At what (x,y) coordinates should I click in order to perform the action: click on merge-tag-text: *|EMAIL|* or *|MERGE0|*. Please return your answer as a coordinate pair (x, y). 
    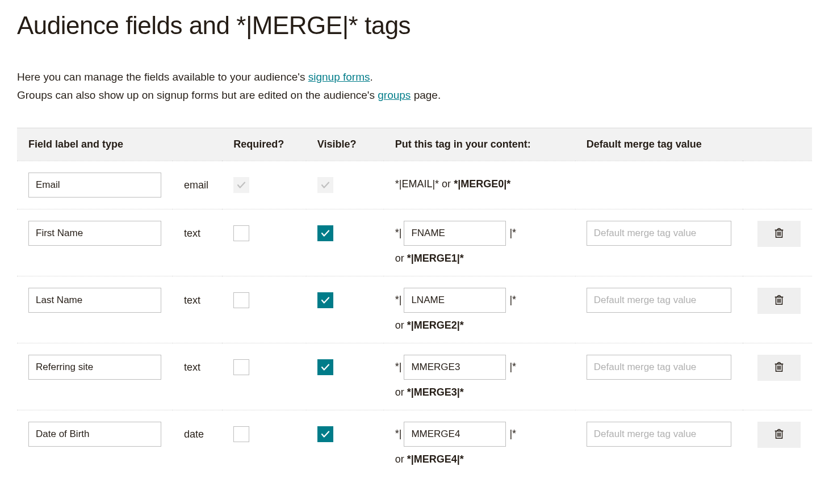
    Looking at the image, I should click on (479, 182).